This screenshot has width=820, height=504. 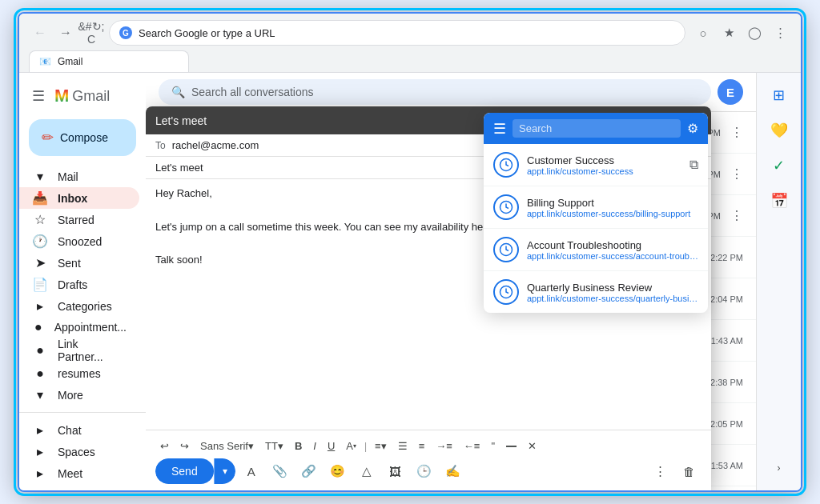 What do you see at coordinates (79, 374) in the screenshot?
I see `sidebar-item-resumes: ● resumes` at bounding box center [79, 374].